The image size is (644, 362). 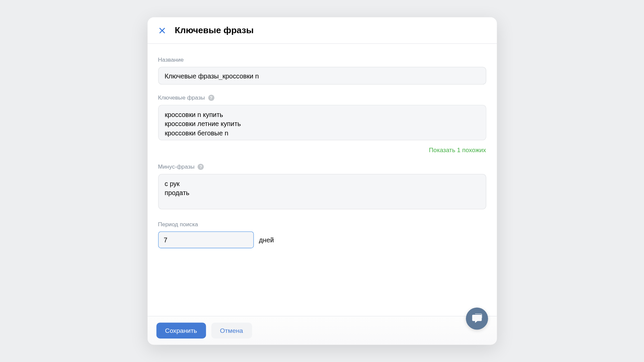 What do you see at coordinates (322, 240) in the screenshot?
I see `period-row: дней` at bounding box center [322, 240].